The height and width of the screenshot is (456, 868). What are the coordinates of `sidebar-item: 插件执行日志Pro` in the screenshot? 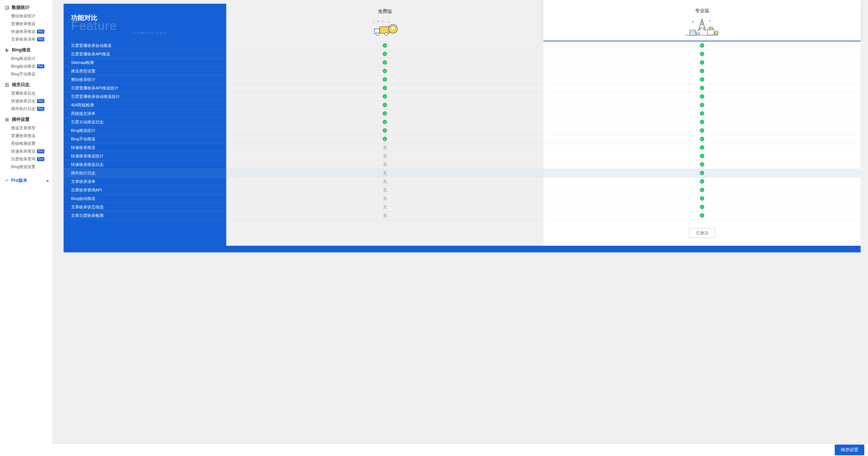 It's located at (26, 109).